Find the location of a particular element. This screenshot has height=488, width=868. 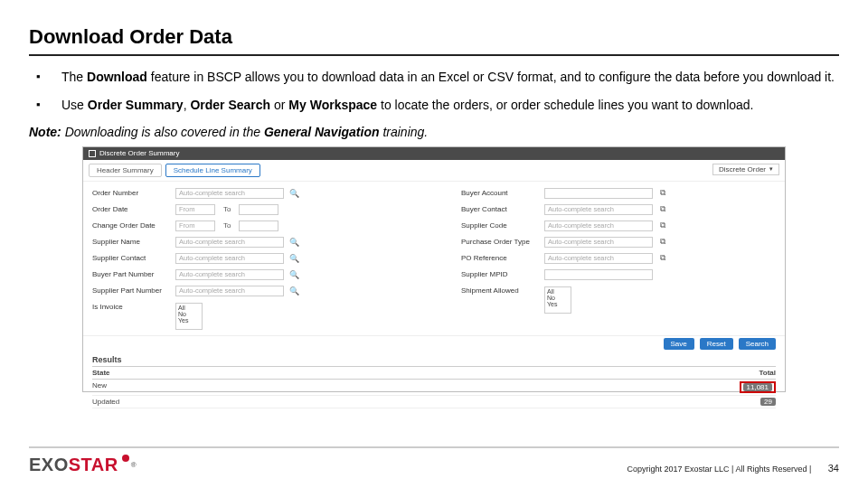

bullet-2: Use Order Summary, Order Search or My Wo… is located at coordinates (434, 105).